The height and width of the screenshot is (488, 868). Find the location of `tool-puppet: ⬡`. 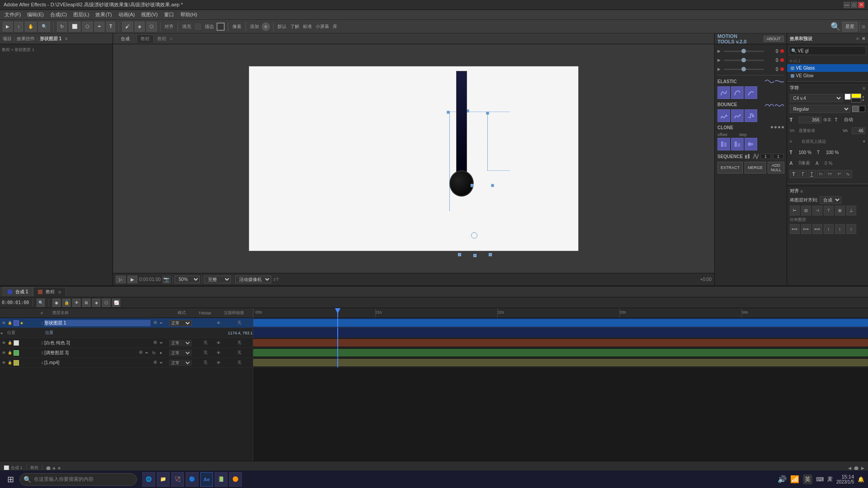

tool-puppet: ⬡ is located at coordinates (152, 27).